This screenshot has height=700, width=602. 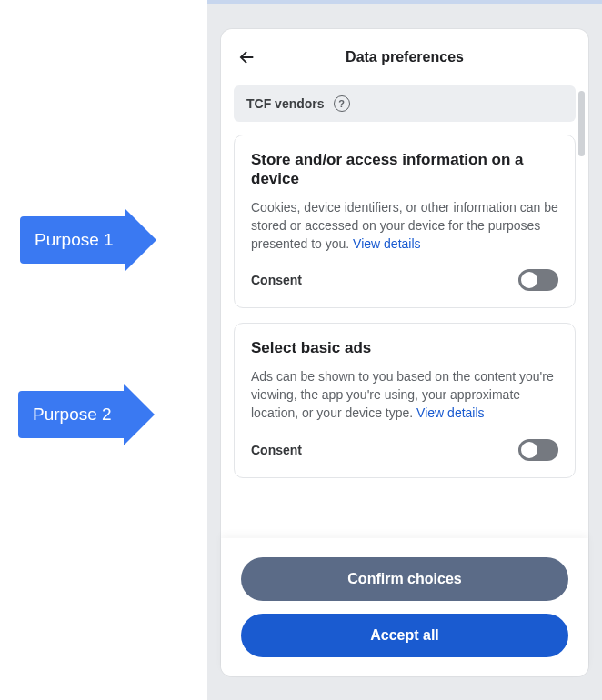 I want to click on callout-purpose-1-label: Purpose 1, so click(x=73, y=240).